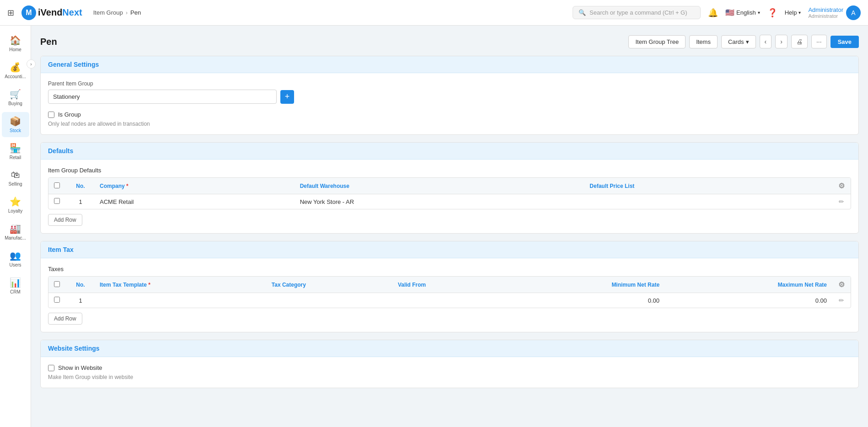 The image size is (868, 427). Describe the element at coordinates (16, 256) in the screenshot. I see `users-icon: 👥` at that location.